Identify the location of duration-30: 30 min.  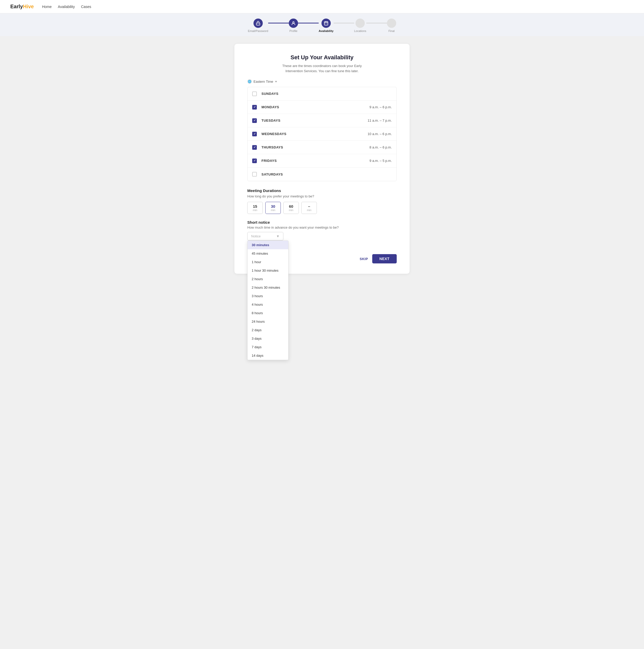
(273, 208).